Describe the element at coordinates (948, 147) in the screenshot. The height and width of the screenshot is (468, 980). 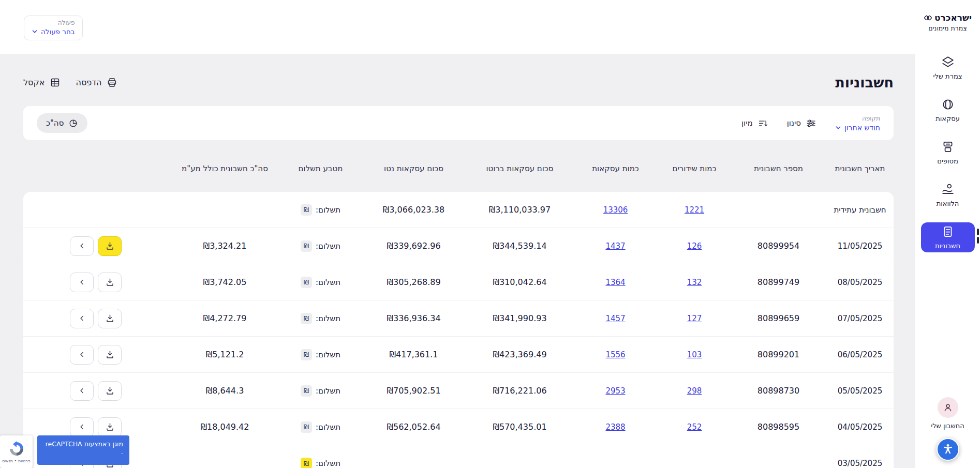
I see `terminal-icon` at that location.